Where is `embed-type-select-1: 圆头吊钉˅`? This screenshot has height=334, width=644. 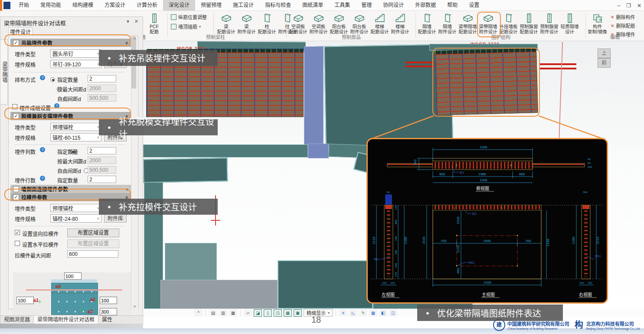
embed-type-select-1: 圆头吊钉˅ is located at coordinates (76, 54).